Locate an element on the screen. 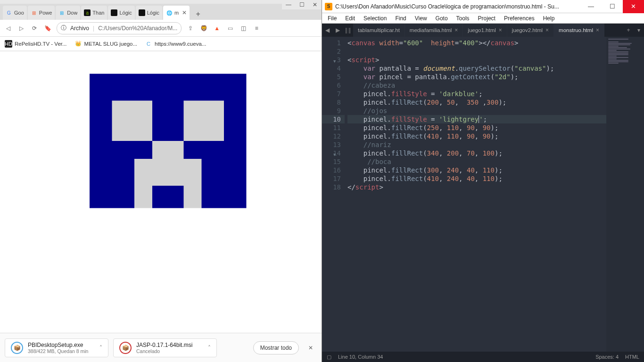 The height and width of the screenshot is (362, 644). line-number: 4 is located at coordinates (331, 68).